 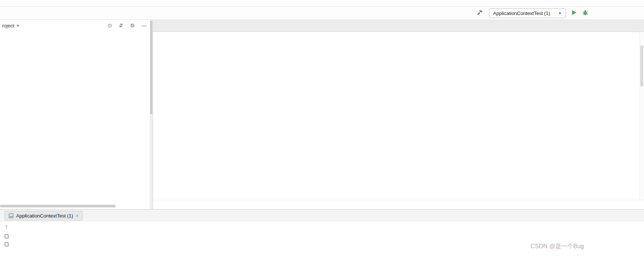 I want to click on hide-panel-icon: —, so click(x=144, y=26).